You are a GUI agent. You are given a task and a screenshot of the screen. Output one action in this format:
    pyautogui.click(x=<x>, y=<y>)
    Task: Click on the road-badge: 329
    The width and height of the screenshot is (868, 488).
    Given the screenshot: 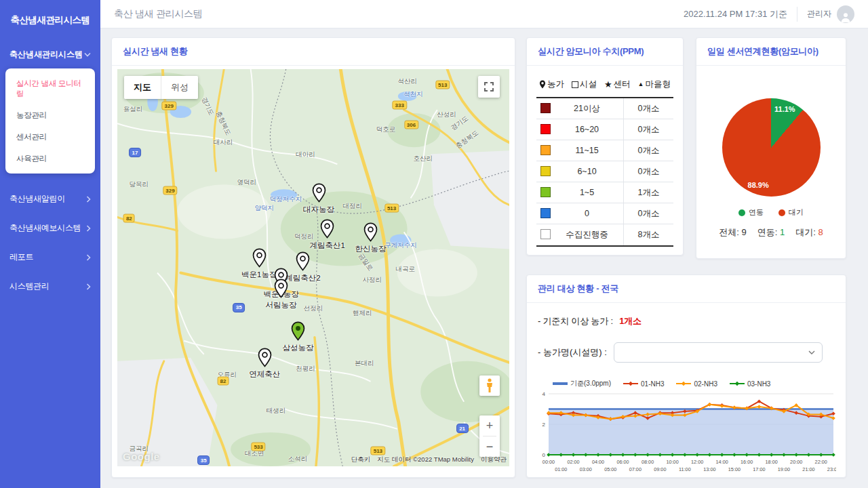 What is the action you would take?
    pyautogui.click(x=170, y=106)
    